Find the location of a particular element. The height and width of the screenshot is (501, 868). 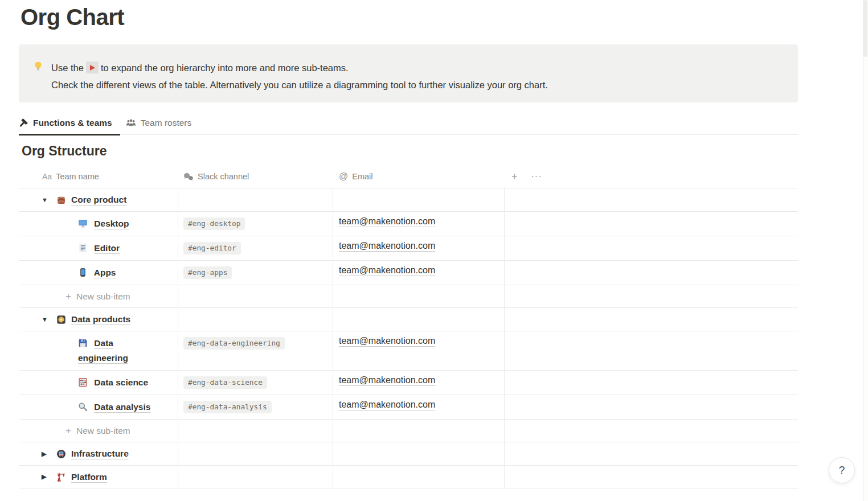

slack-channel-chip: #eng-desktop is located at coordinates (214, 224).